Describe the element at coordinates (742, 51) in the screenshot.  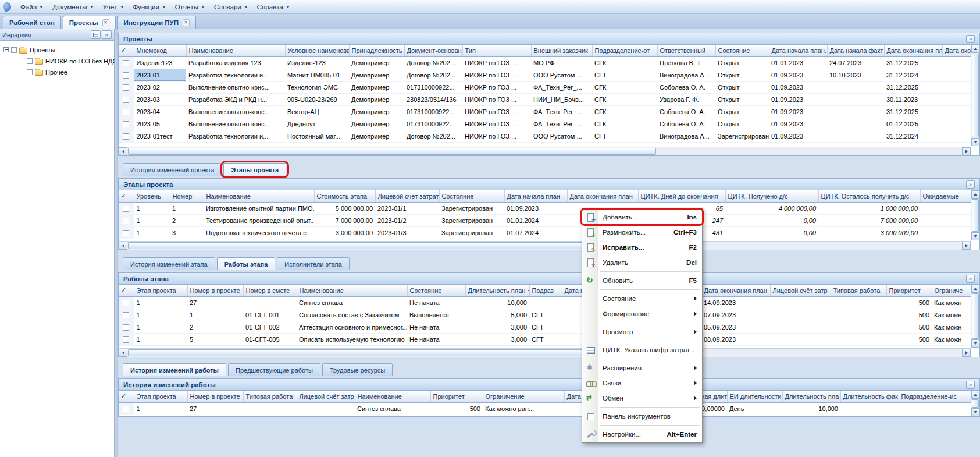
I see `column-header: Состояние` at that location.